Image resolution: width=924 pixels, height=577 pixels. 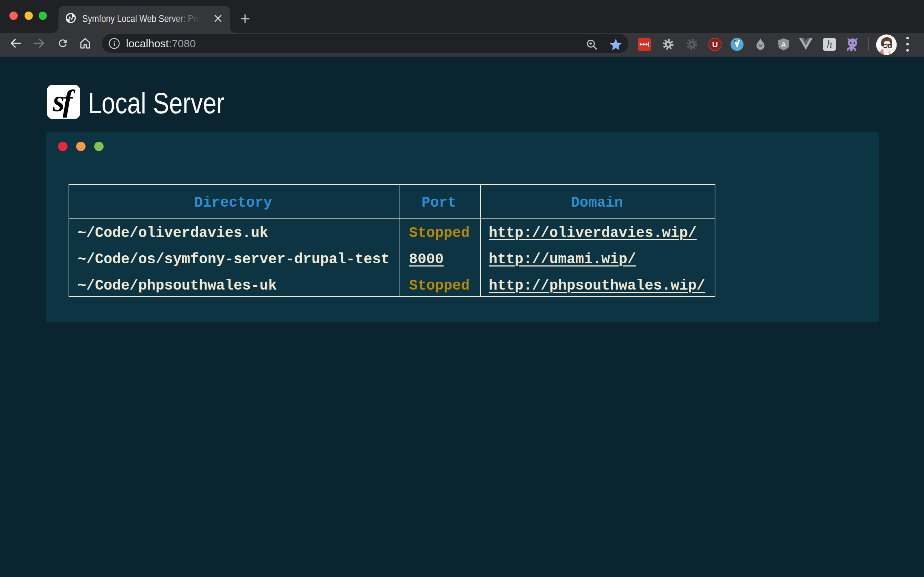 I want to click on svg-text: Local Server, so click(x=157, y=103).